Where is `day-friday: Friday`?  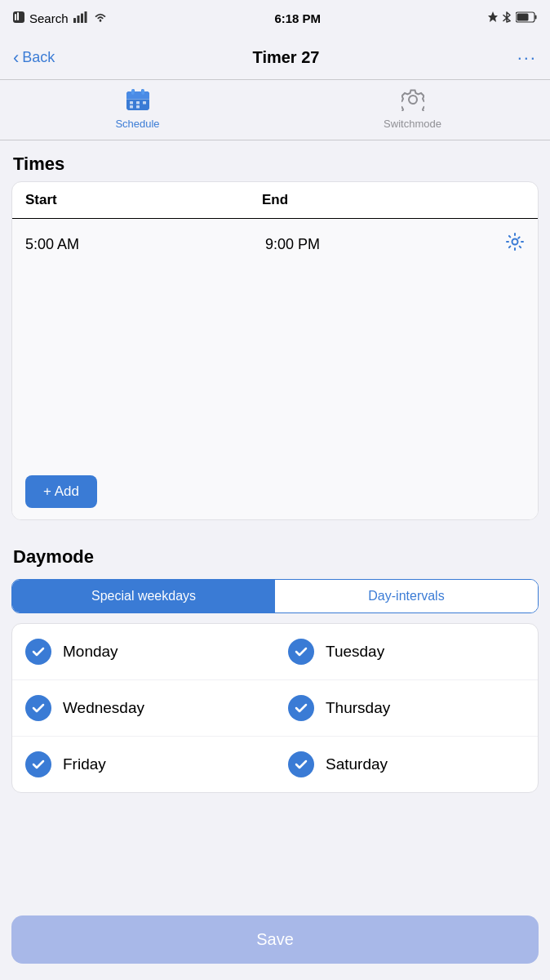 day-friday: Friday is located at coordinates (144, 764).